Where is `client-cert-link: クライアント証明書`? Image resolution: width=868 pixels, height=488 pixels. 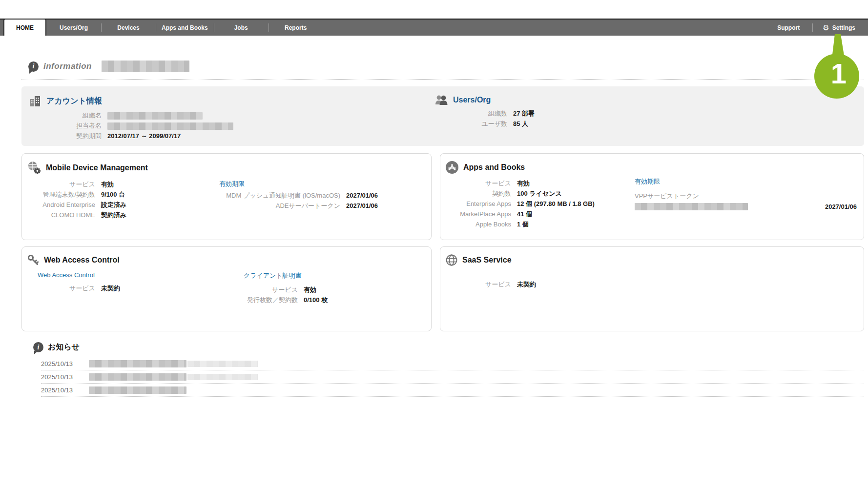 client-cert-link: クライアント証明書 is located at coordinates (272, 276).